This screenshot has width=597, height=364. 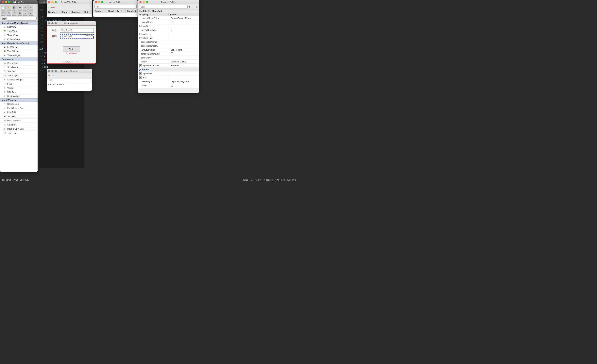 I want to click on wb-item-list-widget: ☰ List Widget, so click(x=19, y=47).